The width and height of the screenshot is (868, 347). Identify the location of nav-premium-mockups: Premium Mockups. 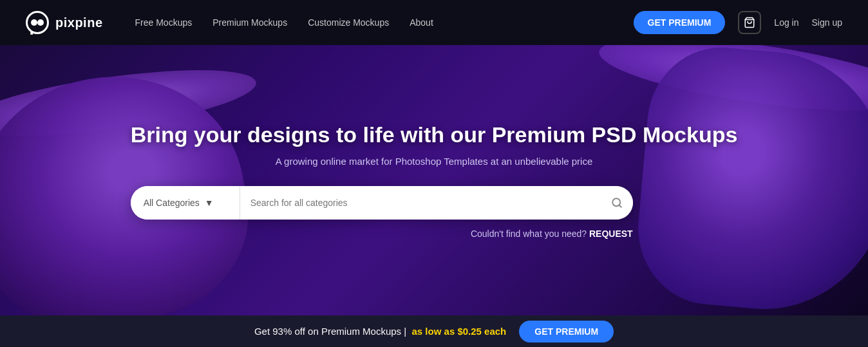
(250, 23).